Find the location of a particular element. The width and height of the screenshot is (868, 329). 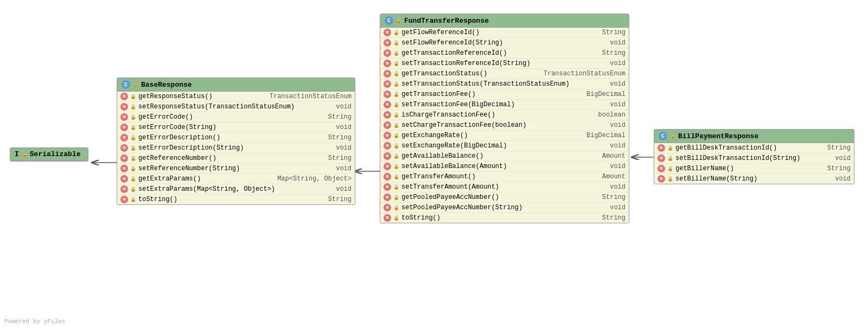

method-row: m 🔒 setFlowReferenceId(String) void is located at coordinates (505, 43).